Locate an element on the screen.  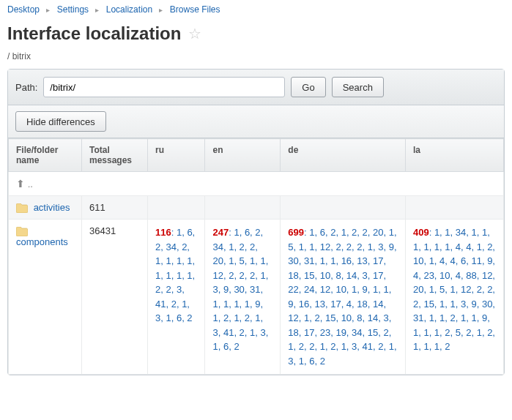
diff-nums: 1, 6, 2, 1, 2, 2, 20, 1, 5, 1, 1, 12, 2,… is located at coordinates (342, 297).